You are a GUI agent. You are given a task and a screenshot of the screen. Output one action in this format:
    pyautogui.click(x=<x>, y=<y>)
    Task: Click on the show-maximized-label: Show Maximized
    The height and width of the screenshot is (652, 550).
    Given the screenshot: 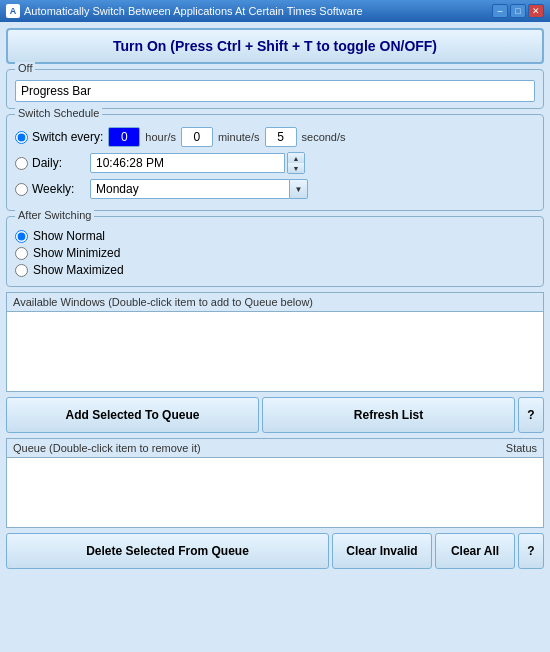 What is the action you would take?
    pyautogui.click(x=78, y=270)
    